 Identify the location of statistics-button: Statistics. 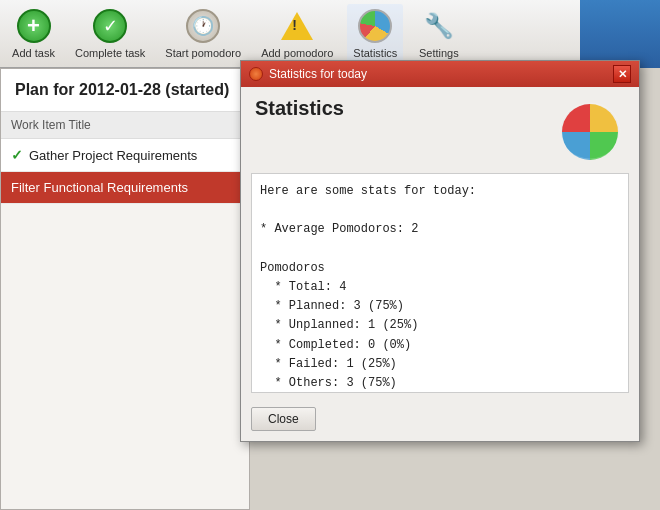
(375, 34).